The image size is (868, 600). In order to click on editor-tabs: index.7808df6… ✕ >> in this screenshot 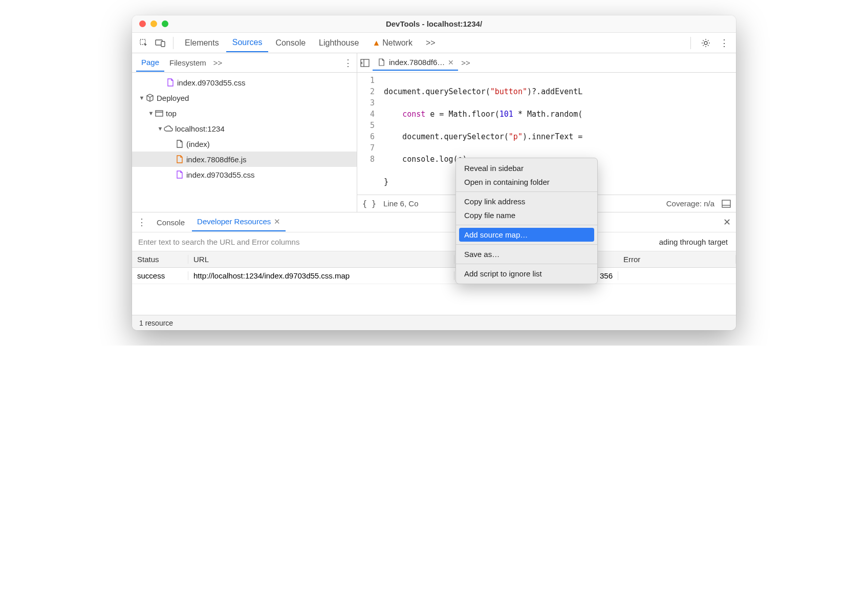, I will do `click(547, 63)`.